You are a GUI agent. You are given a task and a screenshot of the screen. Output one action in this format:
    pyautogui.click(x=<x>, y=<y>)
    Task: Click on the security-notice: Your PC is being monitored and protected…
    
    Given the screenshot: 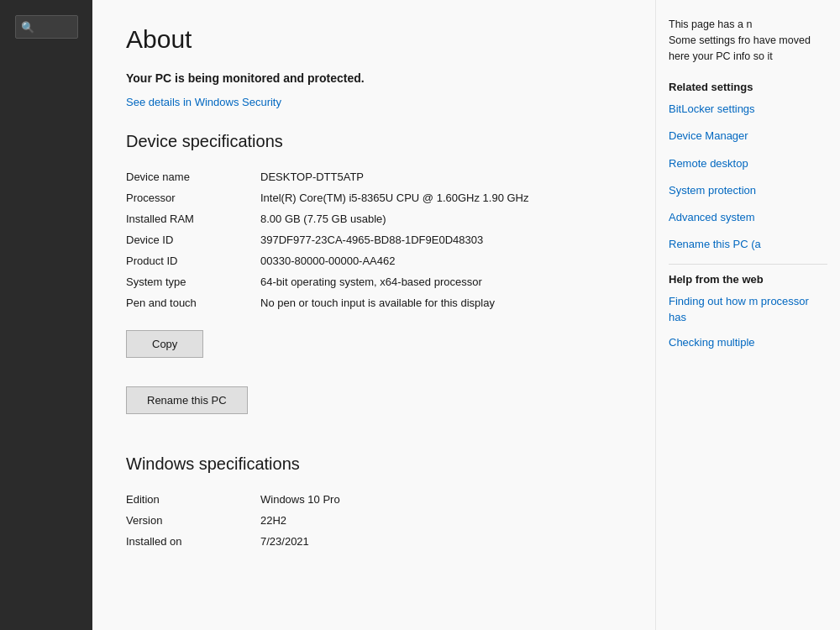 What is the action you would take?
    pyautogui.click(x=374, y=79)
    